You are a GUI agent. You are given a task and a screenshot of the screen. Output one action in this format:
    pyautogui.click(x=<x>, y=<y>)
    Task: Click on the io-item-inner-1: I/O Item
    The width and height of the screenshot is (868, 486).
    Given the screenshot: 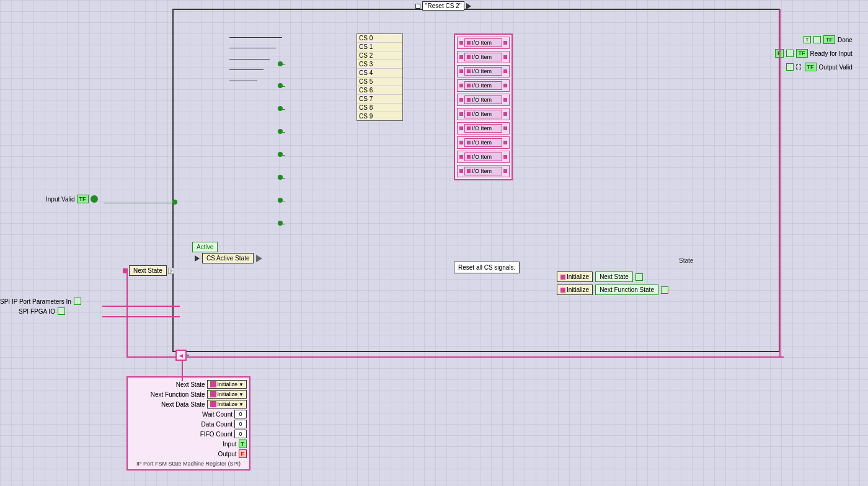 What is the action you would take?
    pyautogui.click(x=484, y=57)
    